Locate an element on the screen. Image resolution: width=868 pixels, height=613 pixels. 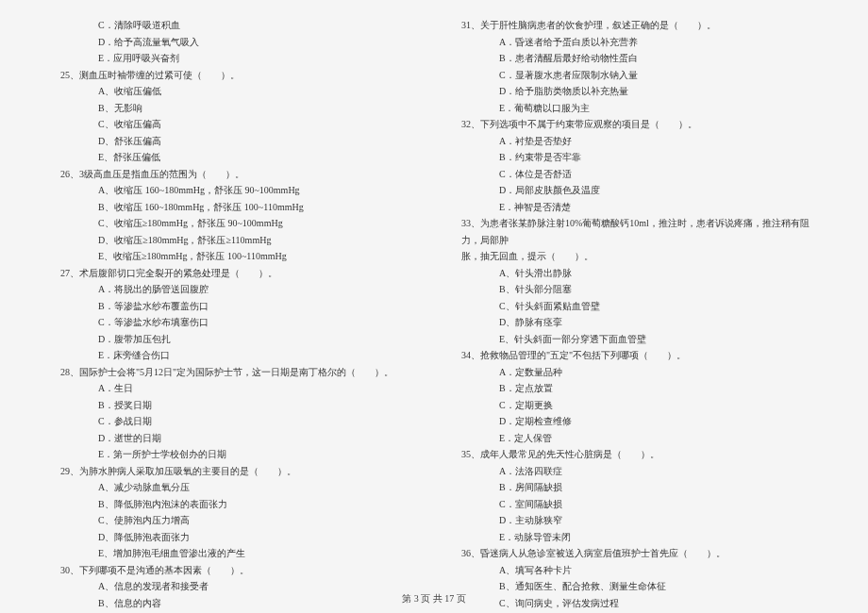
stem-text: 关于肝性脑病患者的饮食护理，叙述正确的是（ ）。 is located at coordinates (598, 25).